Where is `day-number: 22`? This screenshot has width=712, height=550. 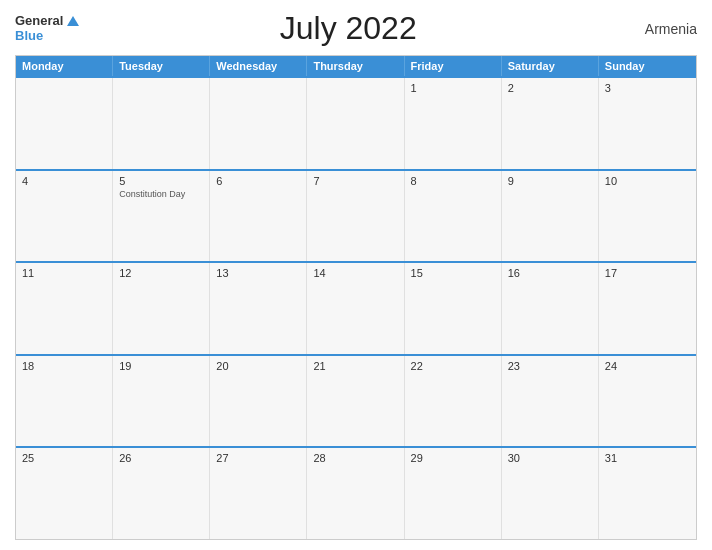 day-number: 22 is located at coordinates (453, 366).